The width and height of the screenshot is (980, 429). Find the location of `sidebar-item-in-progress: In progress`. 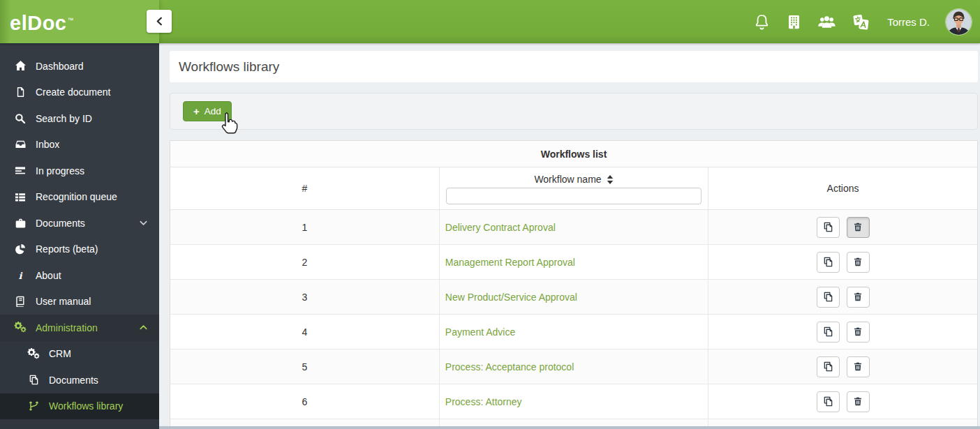

sidebar-item-in-progress: In progress is located at coordinates (80, 171).